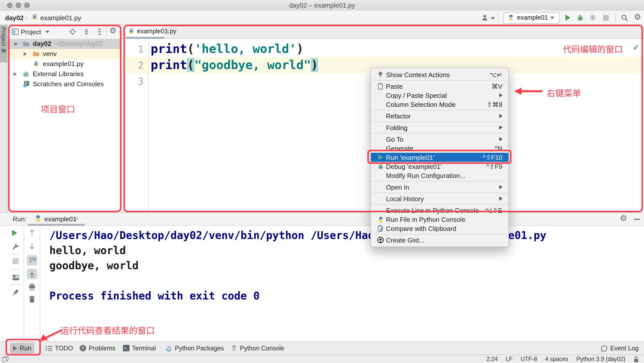 The image size is (644, 363). I want to click on menu-item-go-to: Go To, so click(440, 139).